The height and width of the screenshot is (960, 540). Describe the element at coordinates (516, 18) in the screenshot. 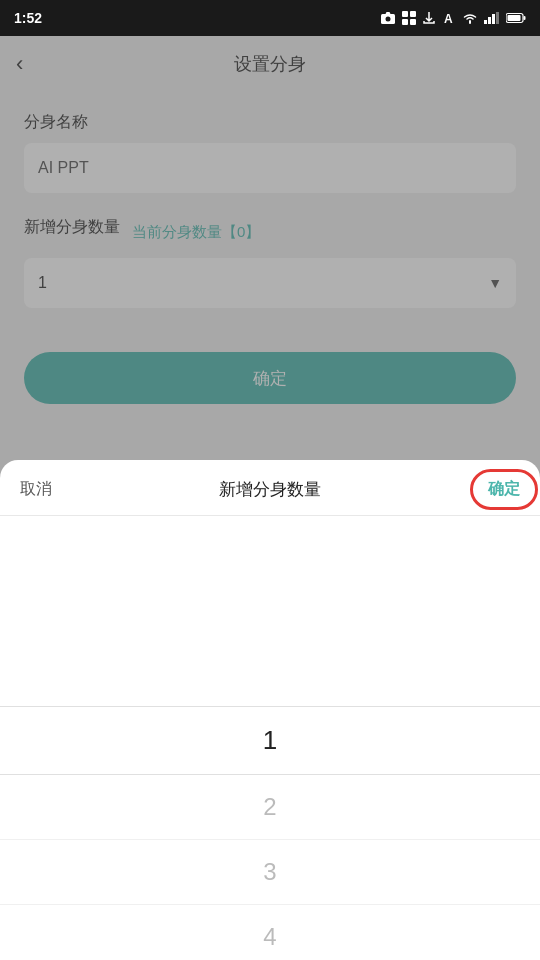

I see `battery-icon` at that location.